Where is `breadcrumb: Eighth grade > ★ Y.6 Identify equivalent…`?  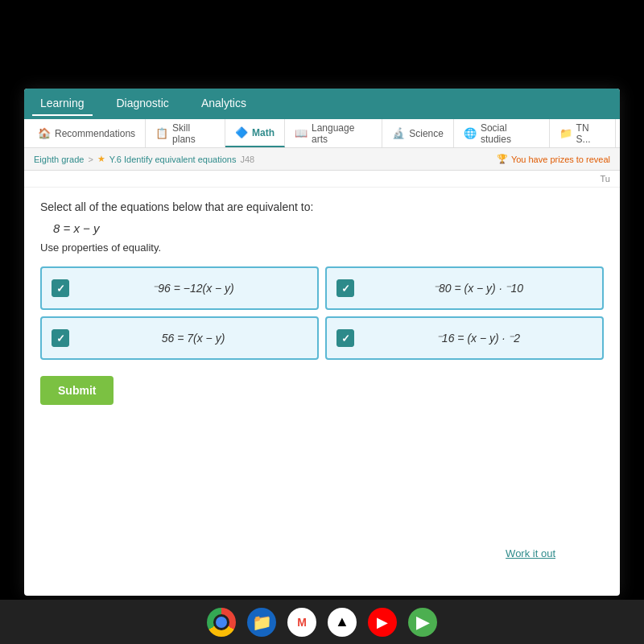 breadcrumb: Eighth grade > ★ Y.6 Identify equivalent… is located at coordinates (322, 159).